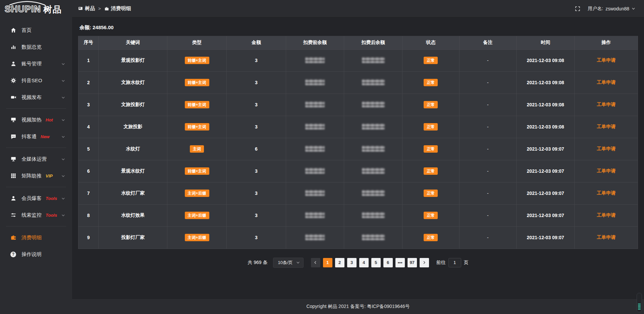 The width and height of the screenshot is (644, 314). I want to click on sidebar-item-account-mgmt: 账号管理, so click(36, 64).